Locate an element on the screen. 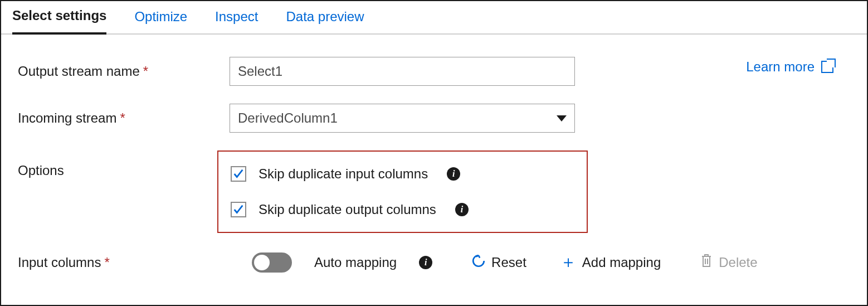 Image resolution: width=868 pixels, height=306 pixels. incoming-stream-label: Incoming stream* is located at coordinates (124, 118).